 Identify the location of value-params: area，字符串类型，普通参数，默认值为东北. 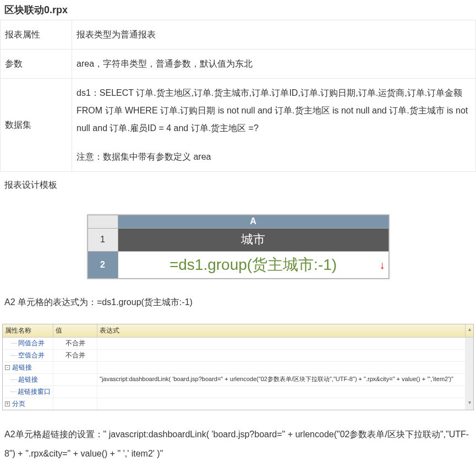
(274, 64).